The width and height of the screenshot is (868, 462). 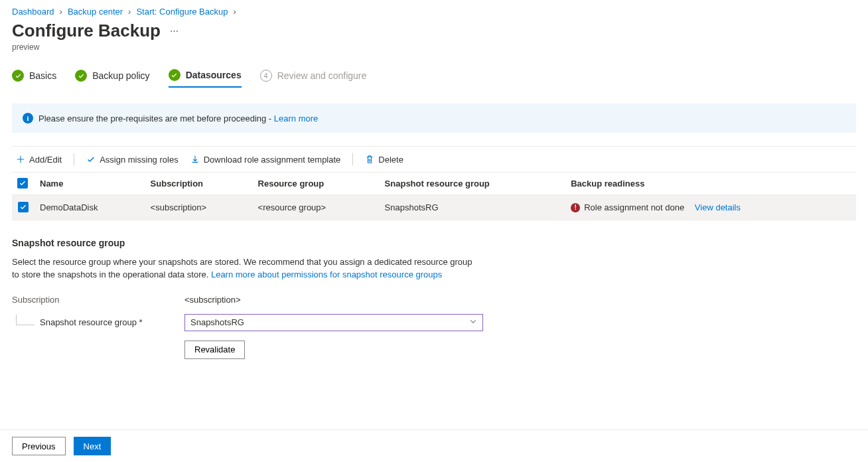 I want to click on subscription-value: <subscription>, so click(x=334, y=300).